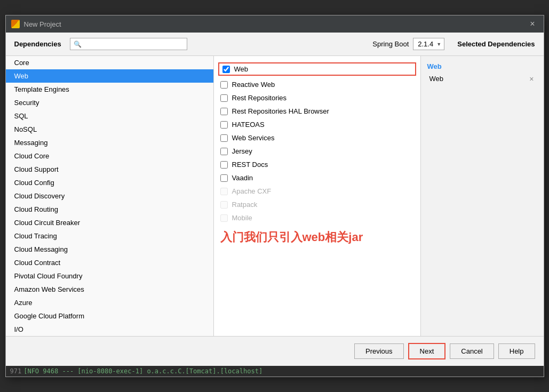 The width and height of the screenshot is (549, 392). What do you see at coordinates (110, 196) in the screenshot?
I see `sidebar-item-cloud-discovery: Cloud Discovery` at bounding box center [110, 196].